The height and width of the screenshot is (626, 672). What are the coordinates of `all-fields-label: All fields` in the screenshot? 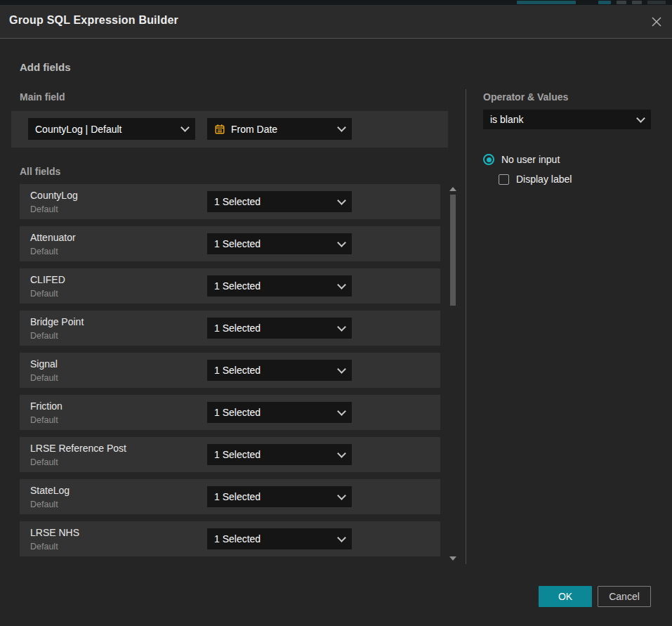 It's located at (40, 171).